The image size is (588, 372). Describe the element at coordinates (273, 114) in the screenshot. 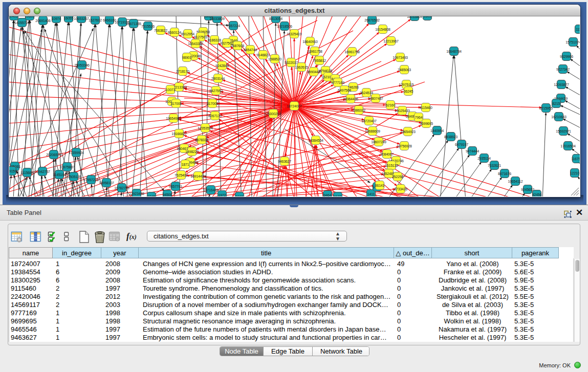

I see `svg-text: 25300293` at that location.